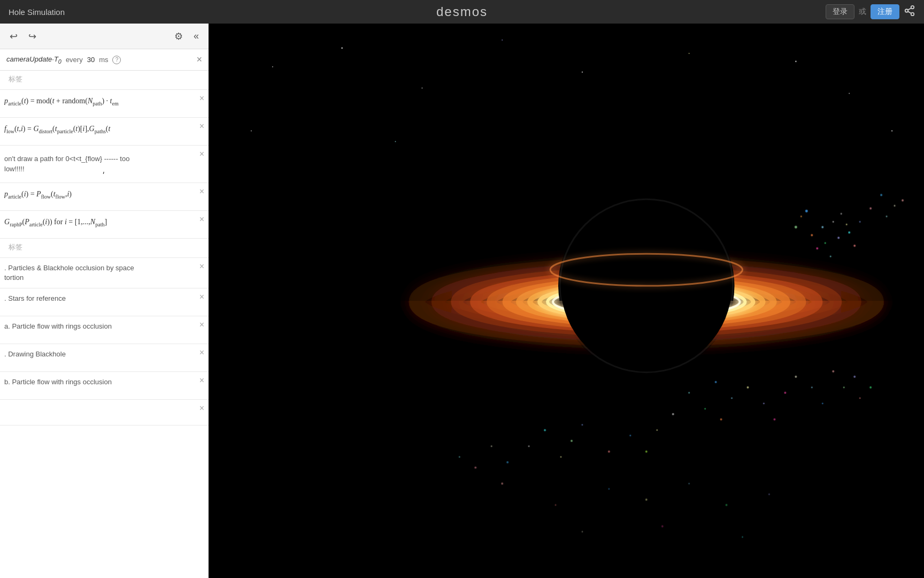  What do you see at coordinates (96, 130) in the screenshot?
I see `expr-math: flow(t,i) = Gdistort(tparticle(t)[i],Gpa…` at bounding box center [96, 130].